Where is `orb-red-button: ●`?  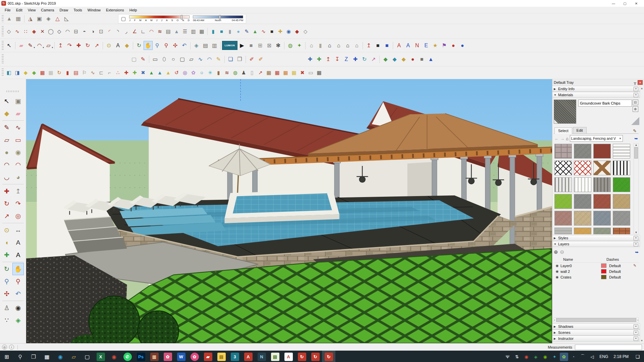 orb-red-button: ● is located at coordinates (413, 59).